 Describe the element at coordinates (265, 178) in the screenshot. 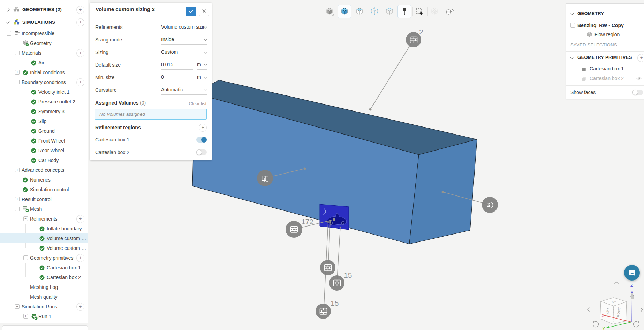

I see `region-refinement-badge` at that location.